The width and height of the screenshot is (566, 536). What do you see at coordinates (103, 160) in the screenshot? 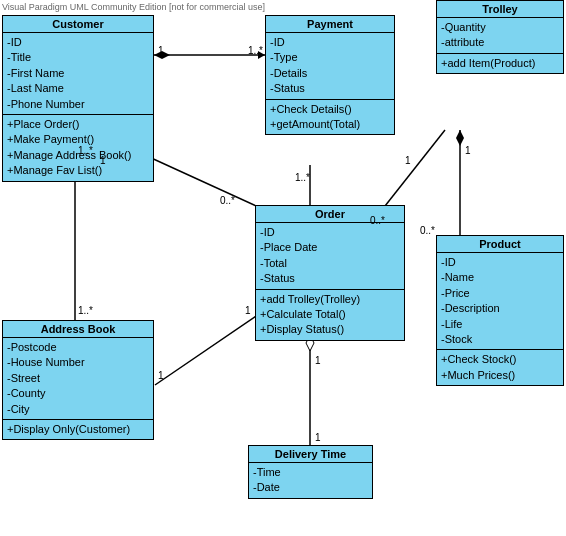
I see `label-c-o-1: 1` at bounding box center [103, 160].